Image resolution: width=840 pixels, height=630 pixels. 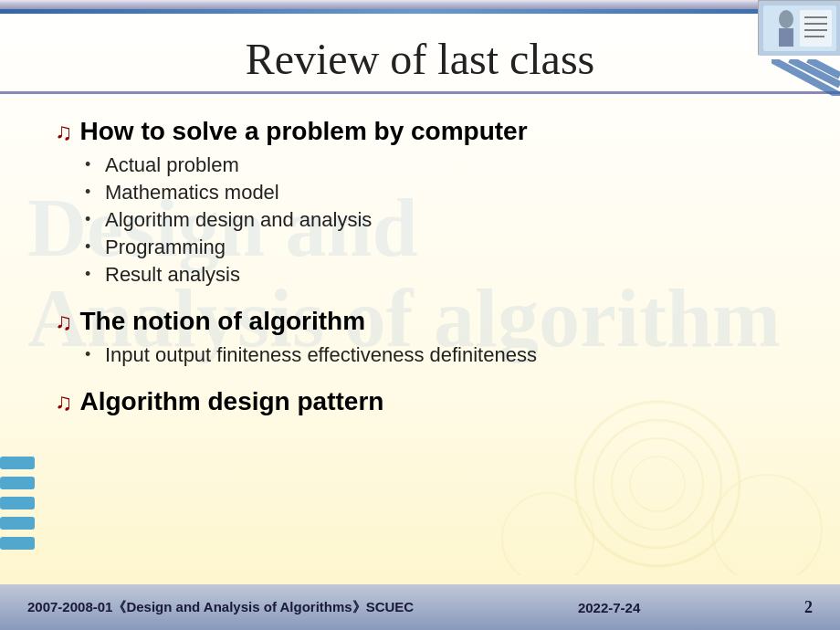 What do you see at coordinates (420, 402) in the screenshot?
I see `section-header-3: ♫ Algorithm design pattern` at bounding box center [420, 402].